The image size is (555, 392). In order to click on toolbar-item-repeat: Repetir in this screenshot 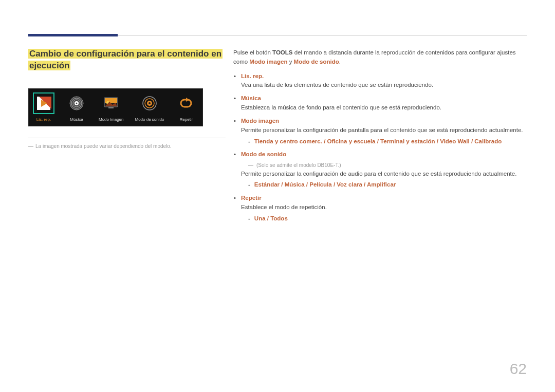, I will do `click(186, 107)`.